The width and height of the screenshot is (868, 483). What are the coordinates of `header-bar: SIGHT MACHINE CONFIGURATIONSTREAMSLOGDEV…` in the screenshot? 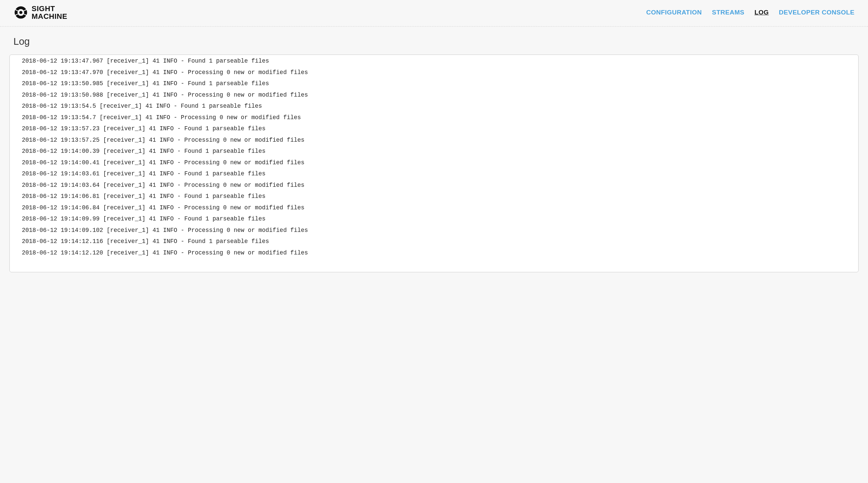 It's located at (434, 13).